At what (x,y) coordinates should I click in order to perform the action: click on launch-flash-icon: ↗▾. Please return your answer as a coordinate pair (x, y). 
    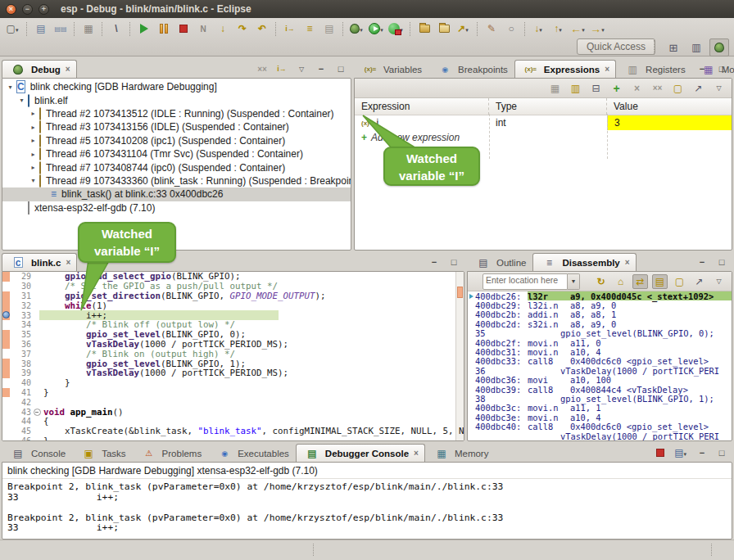
    Looking at the image, I should click on (464, 29).